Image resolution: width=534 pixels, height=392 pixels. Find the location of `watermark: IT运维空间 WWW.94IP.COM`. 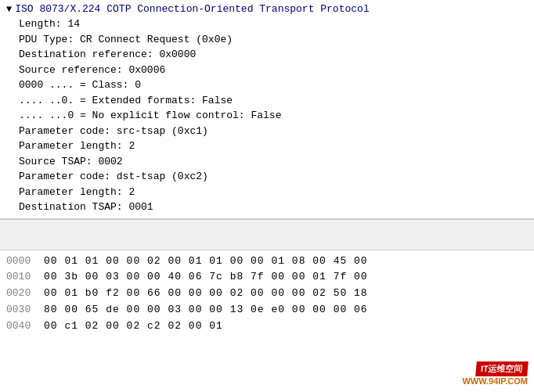

watermark: IT运维空间 WWW.94IP.COM is located at coordinates (495, 374).